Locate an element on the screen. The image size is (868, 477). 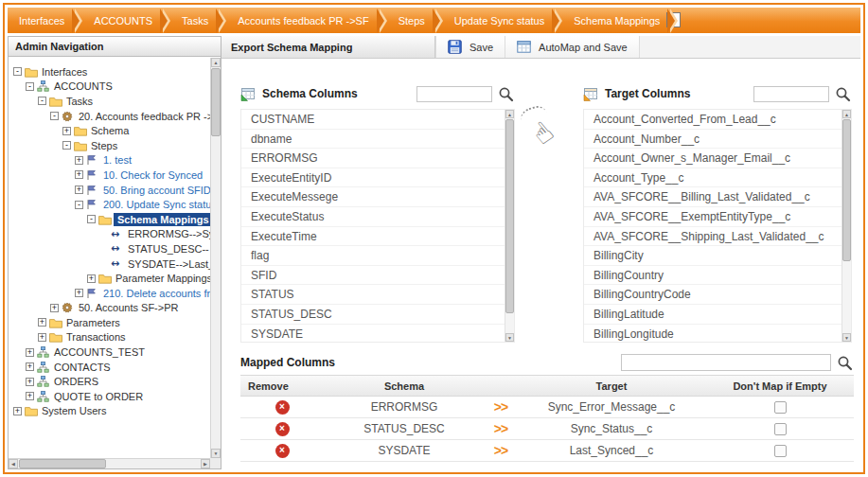
tree-item: -Interfaces is located at coordinates (112, 72).